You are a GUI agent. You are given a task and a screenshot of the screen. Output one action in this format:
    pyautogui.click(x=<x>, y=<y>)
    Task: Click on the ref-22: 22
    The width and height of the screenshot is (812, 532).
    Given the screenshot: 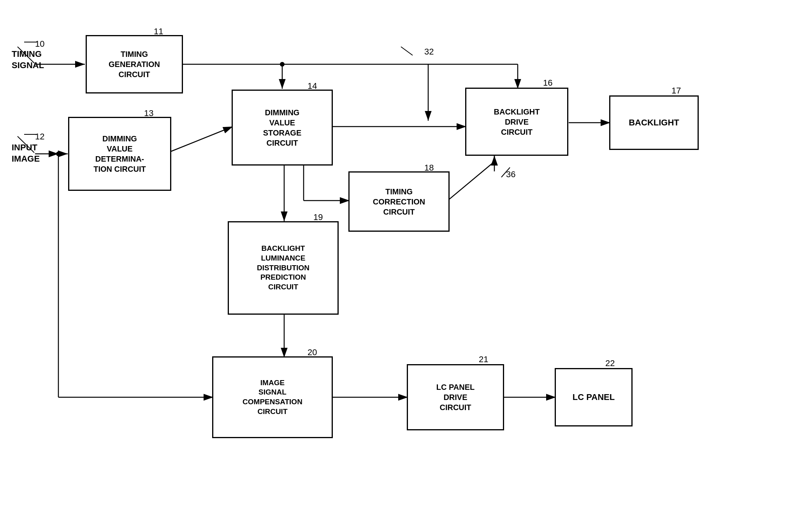 What is the action you would take?
    pyautogui.click(x=610, y=363)
    